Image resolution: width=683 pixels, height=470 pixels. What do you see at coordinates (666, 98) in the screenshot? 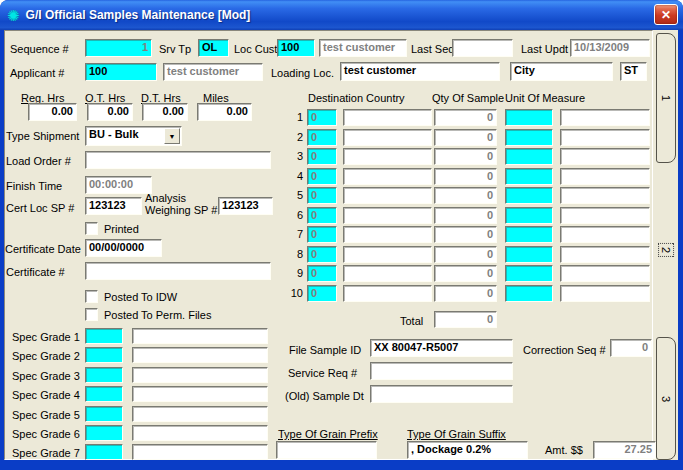
I see `tab-page-1: 1` at bounding box center [666, 98].